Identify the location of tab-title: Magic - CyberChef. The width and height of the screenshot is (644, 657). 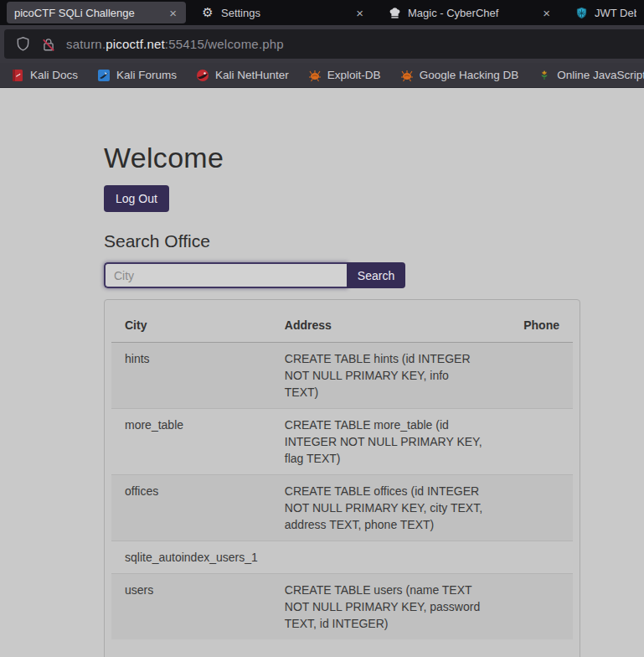
(471, 13).